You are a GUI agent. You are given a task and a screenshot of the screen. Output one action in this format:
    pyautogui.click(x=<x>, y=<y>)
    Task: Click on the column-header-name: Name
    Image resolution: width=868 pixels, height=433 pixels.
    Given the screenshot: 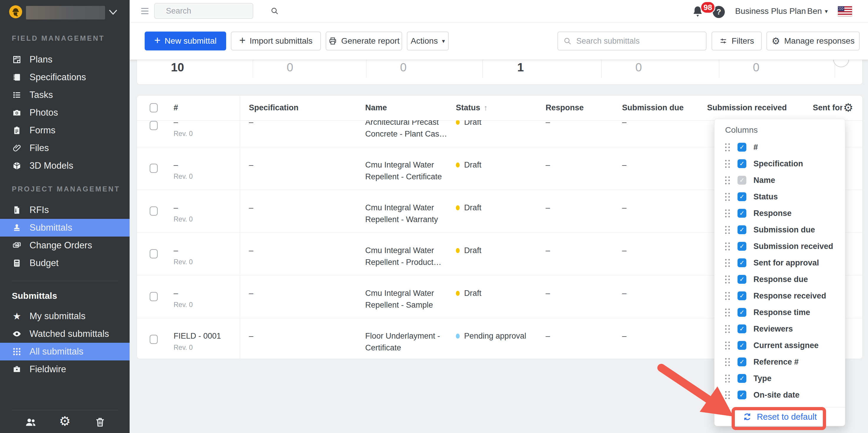 What is the action you would take?
    pyautogui.click(x=376, y=108)
    